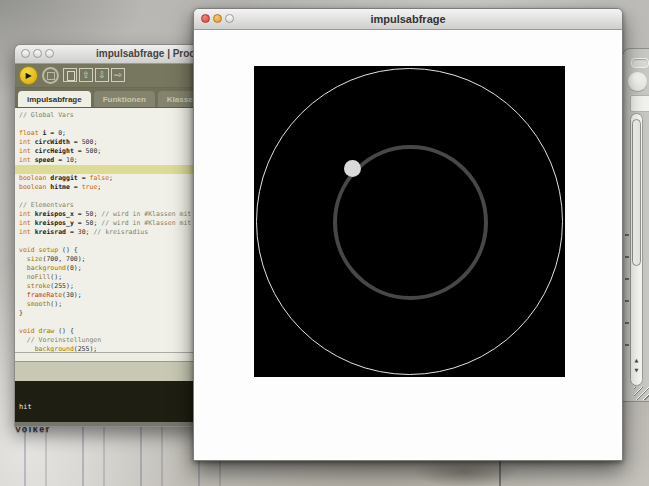 The image size is (649, 486). What do you see at coordinates (50, 76) in the screenshot?
I see `stop-button` at bounding box center [50, 76].